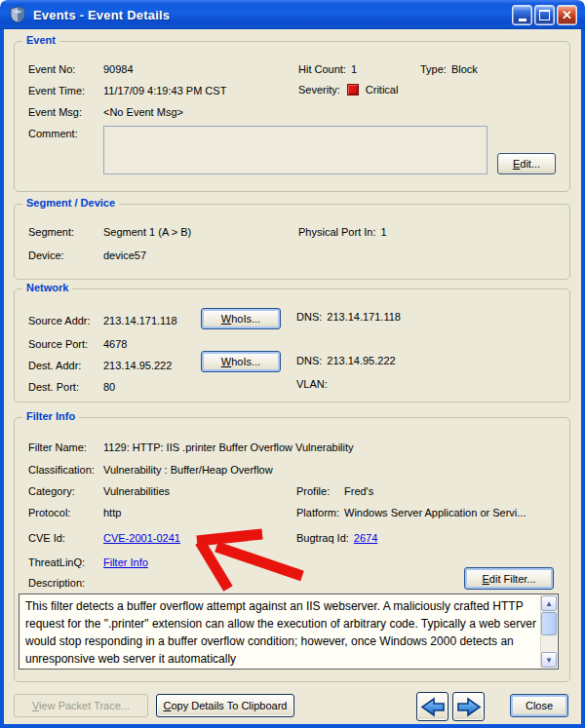 The image size is (585, 728). What do you see at coordinates (343, 232) in the screenshot?
I see `physical-port-field: Physical Port In: 1` at bounding box center [343, 232].